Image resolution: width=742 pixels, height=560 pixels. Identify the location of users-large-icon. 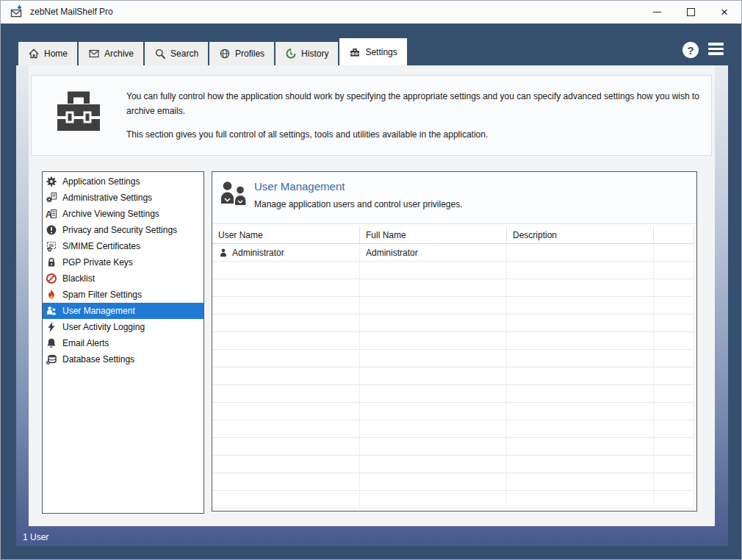
(234, 194).